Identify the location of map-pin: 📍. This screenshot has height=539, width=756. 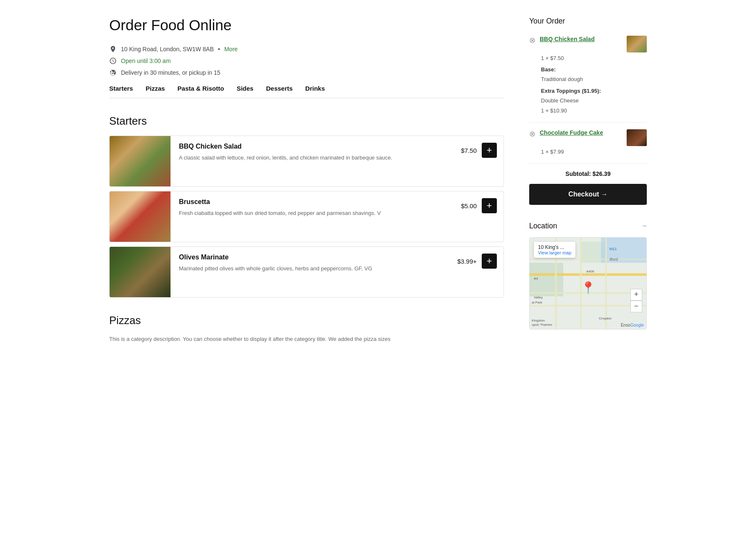
(588, 288).